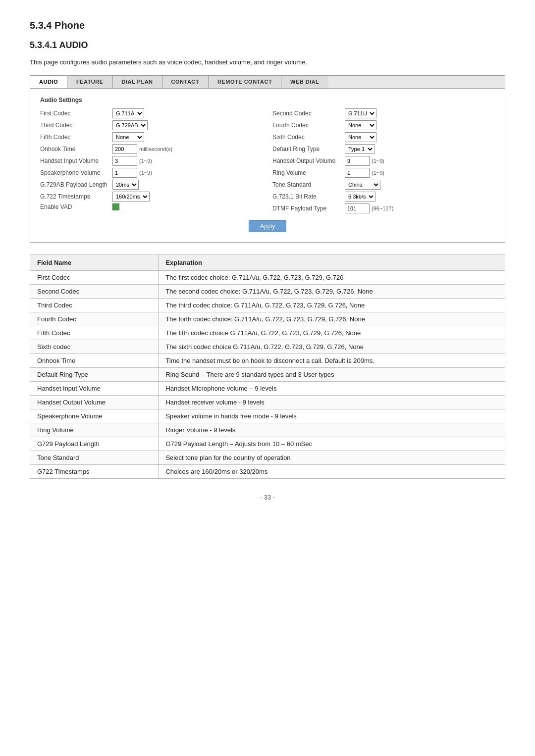 This screenshot has width=535, height=756. I want to click on fourth-codec-value: G.711AG.711UG.722G.723G.729G.726None, so click(361, 125).